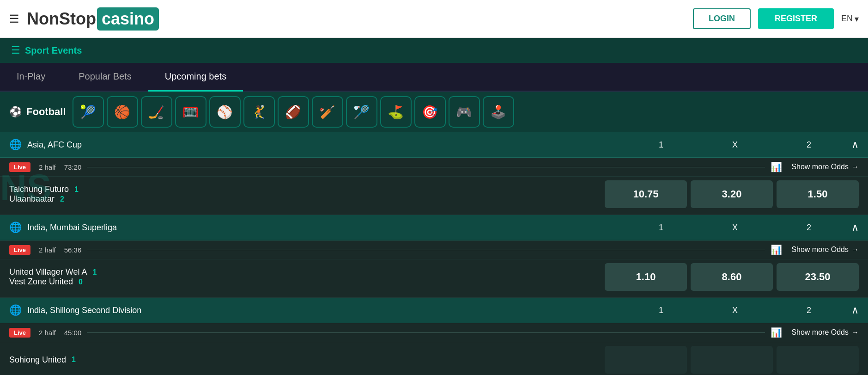 This screenshot has width=868, height=375. What do you see at coordinates (16, 50) in the screenshot?
I see `sport-events-menu-icon: ☰` at bounding box center [16, 50].